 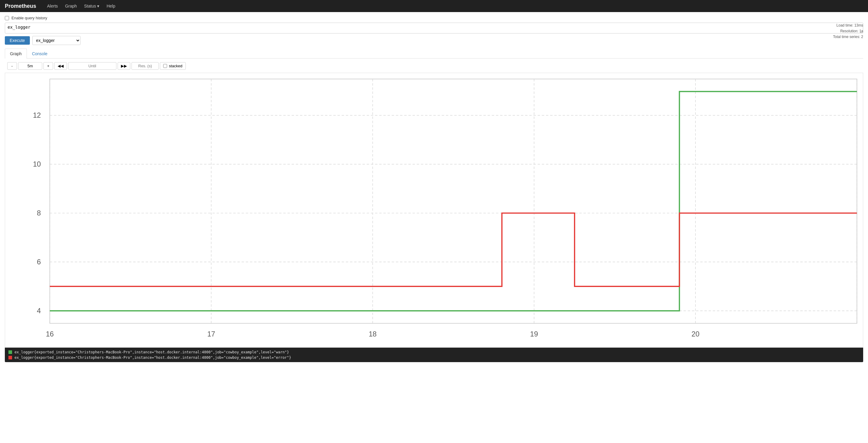 I want to click on resolution-stat: Resolution: 1s, so click(x=848, y=31).